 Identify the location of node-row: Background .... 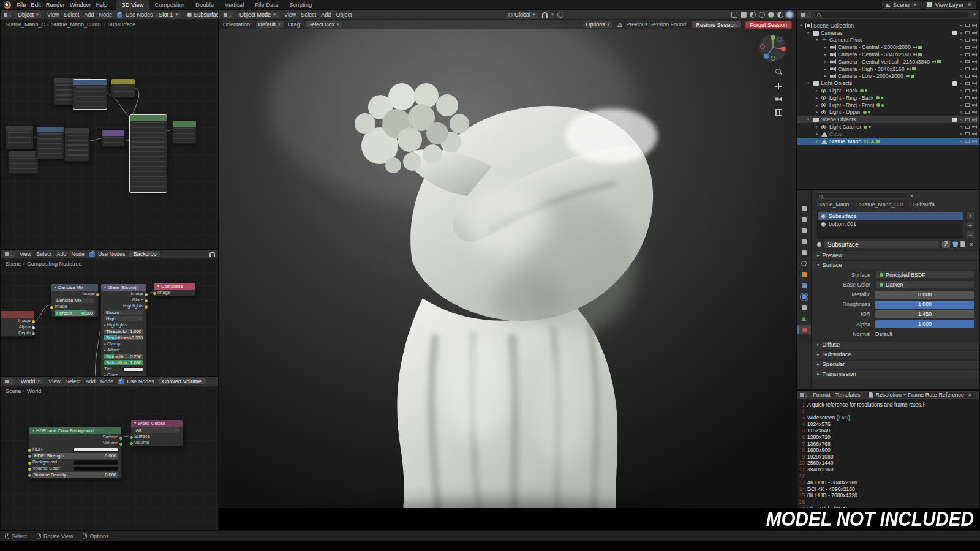
(75, 462).